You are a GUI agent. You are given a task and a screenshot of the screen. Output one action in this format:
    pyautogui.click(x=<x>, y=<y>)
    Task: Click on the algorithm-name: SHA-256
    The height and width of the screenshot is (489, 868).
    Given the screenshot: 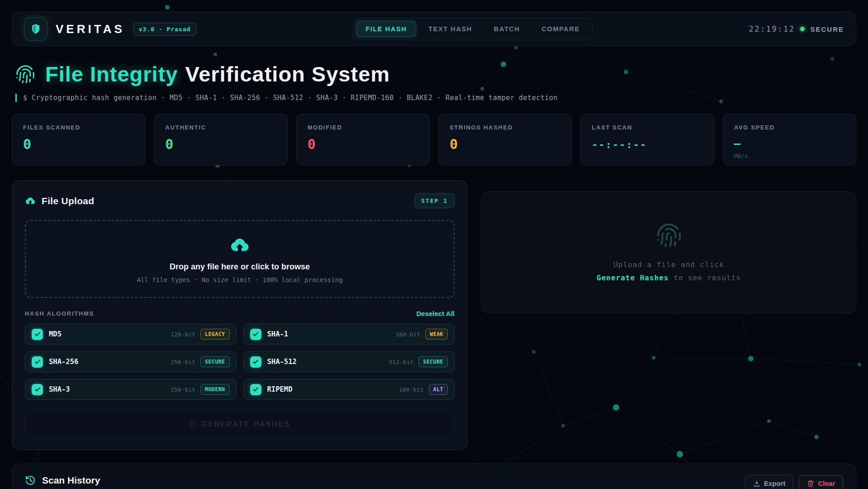 What is the action you would take?
    pyautogui.click(x=63, y=362)
    